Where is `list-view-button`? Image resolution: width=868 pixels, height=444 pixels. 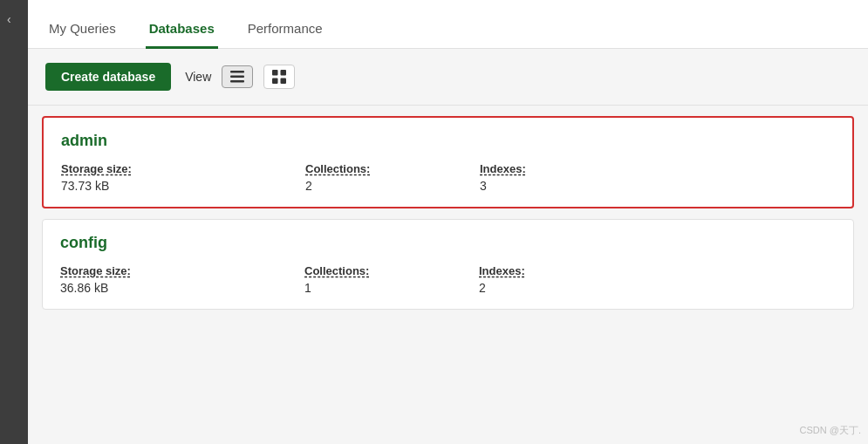
list-view-button is located at coordinates (237, 77).